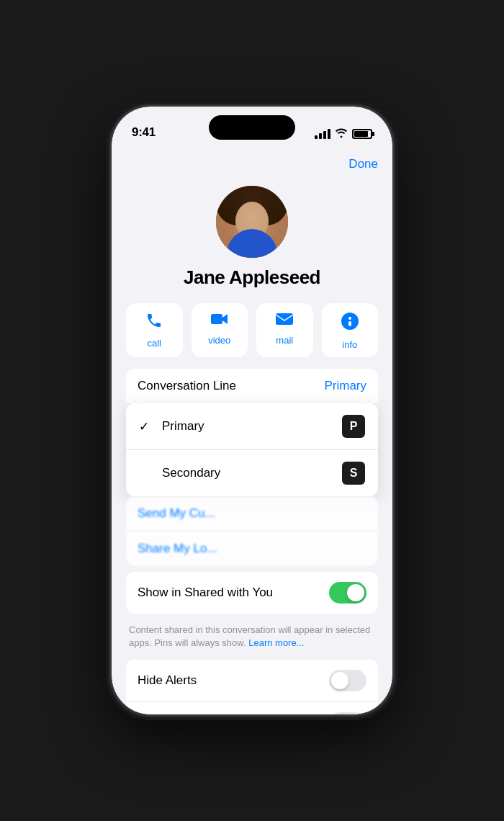 The height and width of the screenshot is (821, 504). I want to click on learn-more-link: Learn more..., so click(276, 642).